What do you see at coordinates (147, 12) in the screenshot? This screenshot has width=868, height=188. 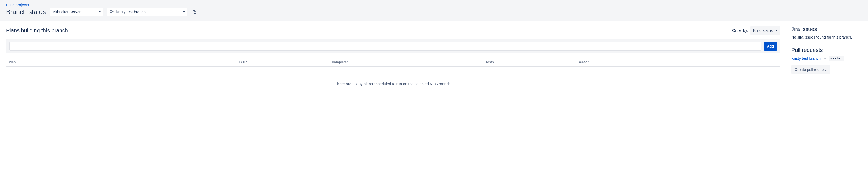 I see `branch-selector: kristy-test-branch` at bounding box center [147, 12].